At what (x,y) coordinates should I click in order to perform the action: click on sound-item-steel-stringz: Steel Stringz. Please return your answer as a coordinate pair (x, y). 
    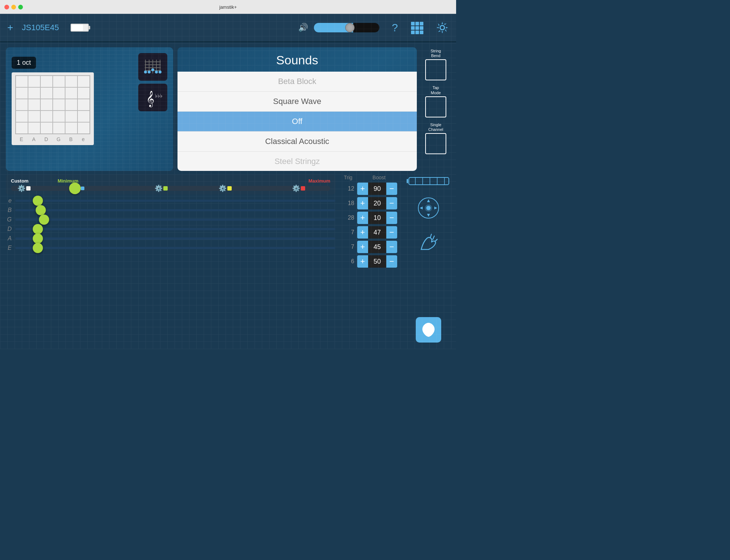
    Looking at the image, I should click on (297, 161).